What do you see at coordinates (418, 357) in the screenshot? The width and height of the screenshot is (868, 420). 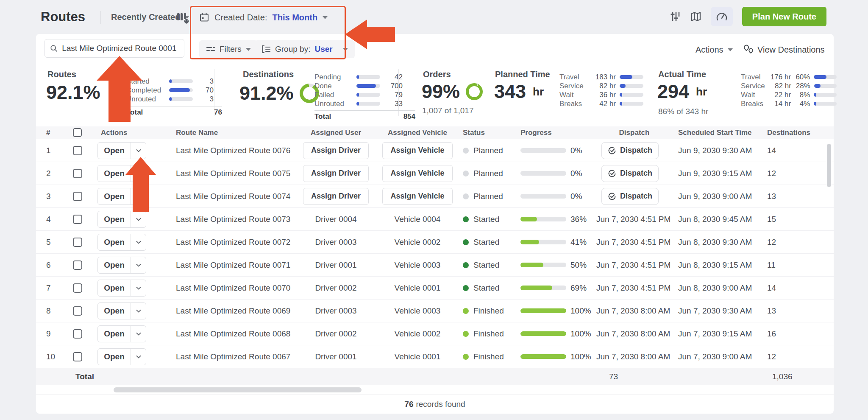 I see `assigned-vehicle: Vehicle 0001` at bounding box center [418, 357].